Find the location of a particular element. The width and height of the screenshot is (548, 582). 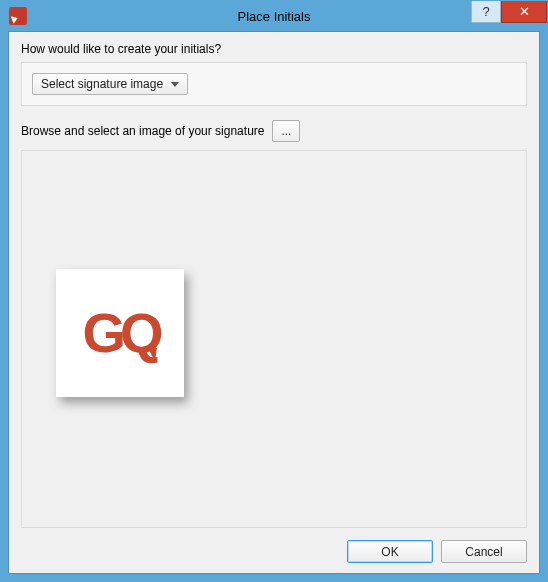

signature-image: GQ is located at coordinates (120, 333).